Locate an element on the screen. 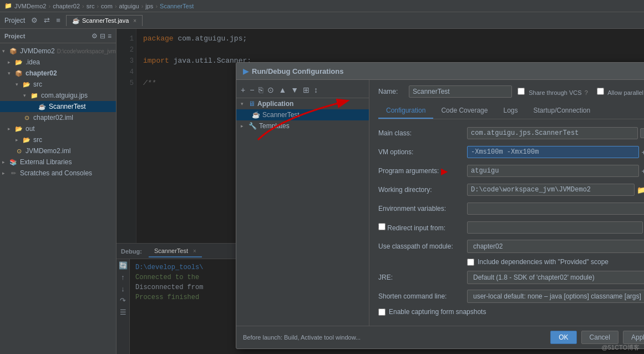  sidebar-title: Project is located at coordinates (14, 36).